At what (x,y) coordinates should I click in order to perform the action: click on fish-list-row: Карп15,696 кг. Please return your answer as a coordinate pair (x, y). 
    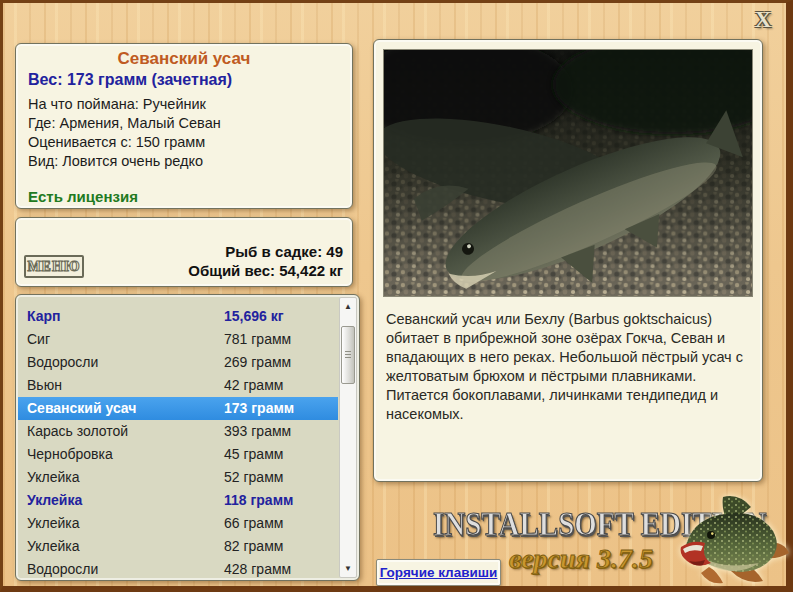
    Looking at the image, I should click on (178, 316).